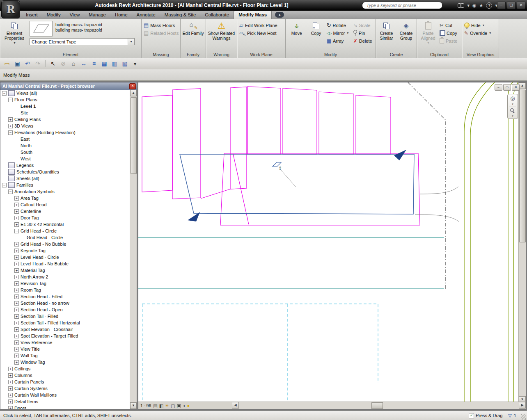 The height and width of the screenshot is (420, 527). I want to click on pin-button: Pin, so click(364, 33).